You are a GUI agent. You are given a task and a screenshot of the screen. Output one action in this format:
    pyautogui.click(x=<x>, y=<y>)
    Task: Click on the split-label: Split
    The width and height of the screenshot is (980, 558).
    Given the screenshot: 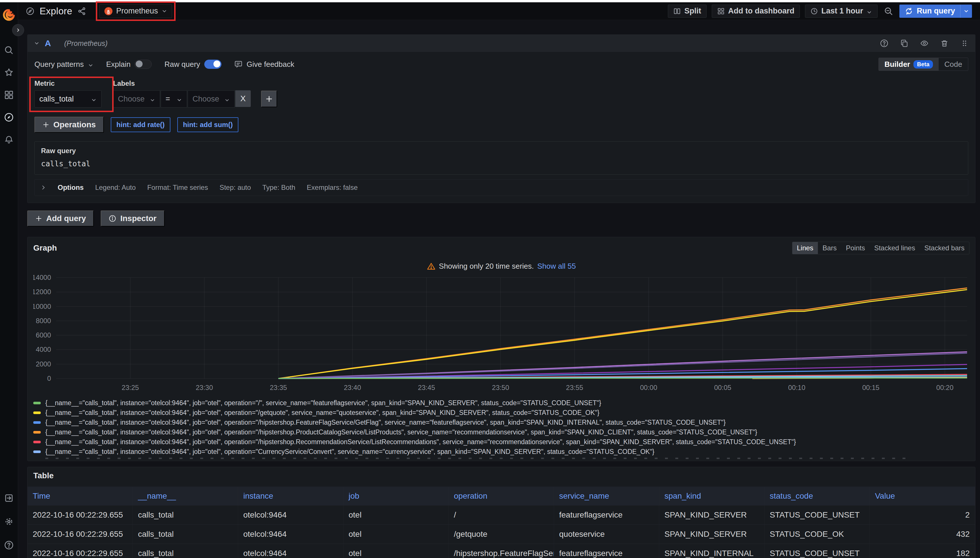 What is the action you would take?
    pyautogui.click(x=693, y=11)
    